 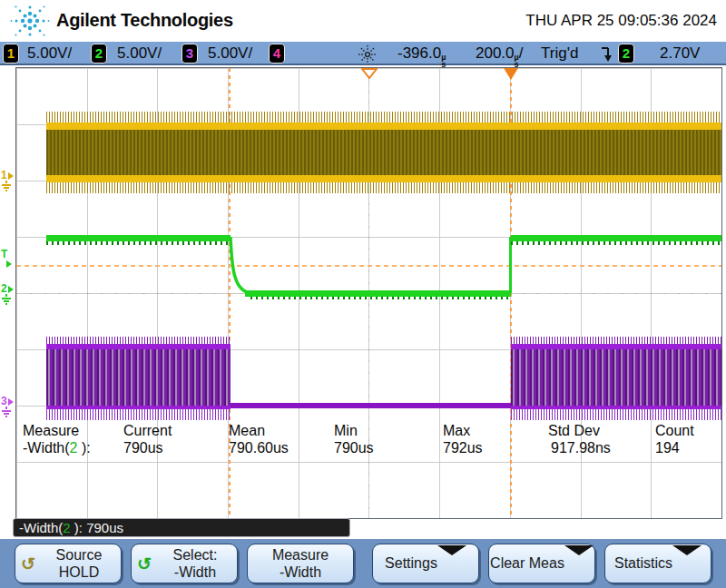 What do you see at coordinates (426, 564) in the screenshot?
I see `softkey-settings-button: Settings` at bounding box center [426, 564].